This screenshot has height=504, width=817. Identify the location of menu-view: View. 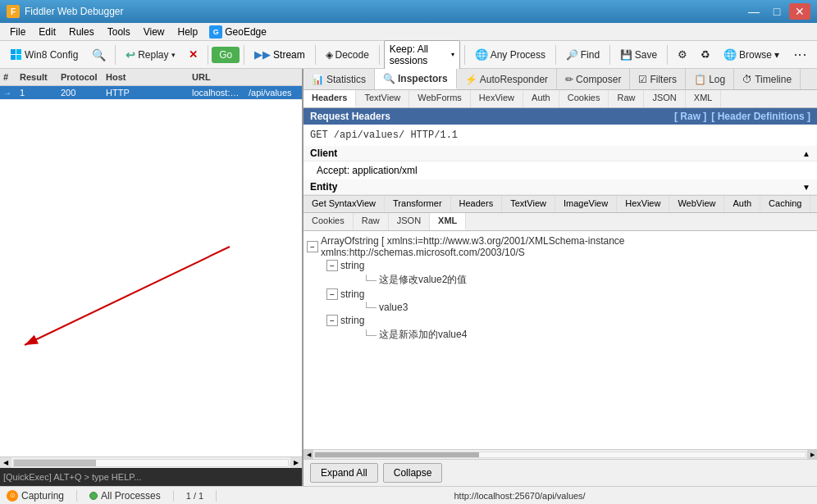
(154, 32).